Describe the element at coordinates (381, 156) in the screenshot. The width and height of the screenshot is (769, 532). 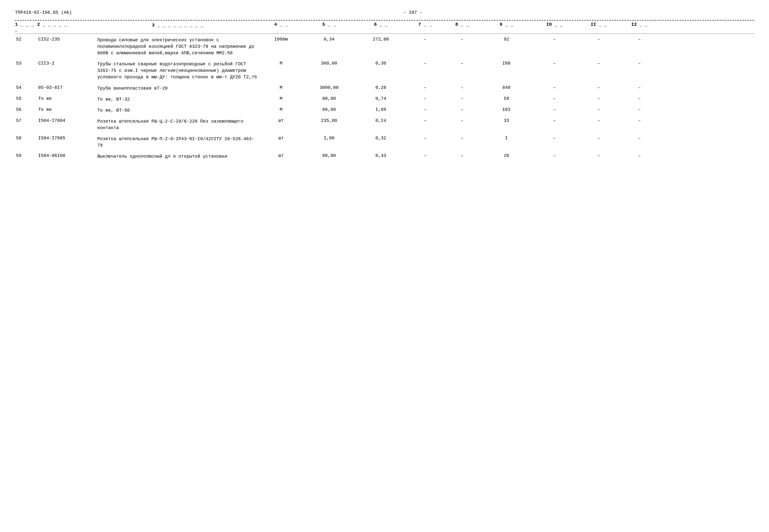
I see `row-price: 0,43` at that location.